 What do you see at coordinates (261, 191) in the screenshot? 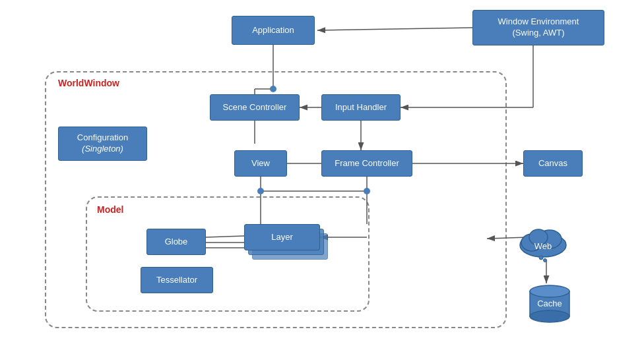
I see `dot-view` at bounding box center [261, 191].